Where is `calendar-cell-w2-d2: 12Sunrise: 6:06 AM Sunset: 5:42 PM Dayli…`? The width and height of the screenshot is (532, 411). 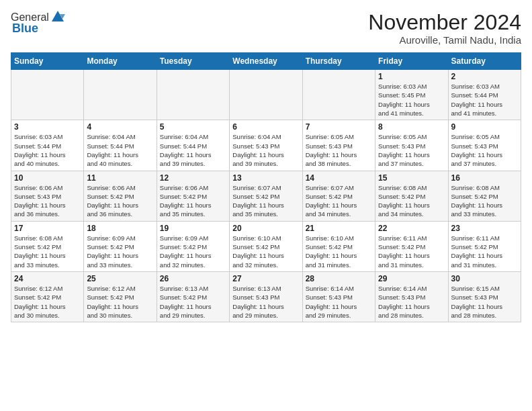
calendar-cell-w2-d2: 12Sunrise: 6:06 AM Sunset: 5:42 PM Dayli… is located at coordinates (193, 196).